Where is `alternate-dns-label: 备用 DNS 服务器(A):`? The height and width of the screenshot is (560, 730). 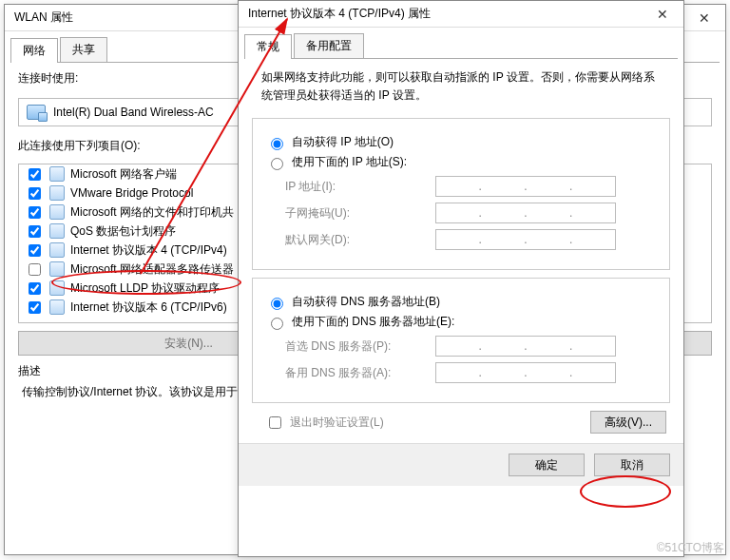
alternate-dns-label: 备用 DNS 服务器(A): is located at coordinates (356, 373).